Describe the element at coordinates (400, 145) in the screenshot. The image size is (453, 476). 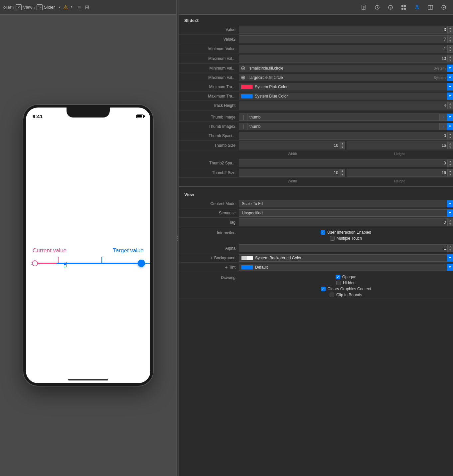
I see `thumb-size-height-container: ▲ ▼` at that location.